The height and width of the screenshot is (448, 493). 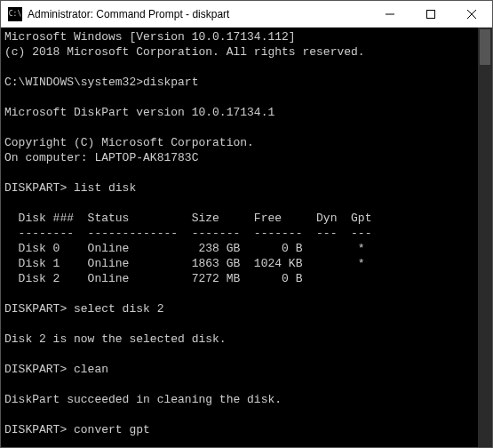 I want to click on maximize-button, so click(x=431, y=14).